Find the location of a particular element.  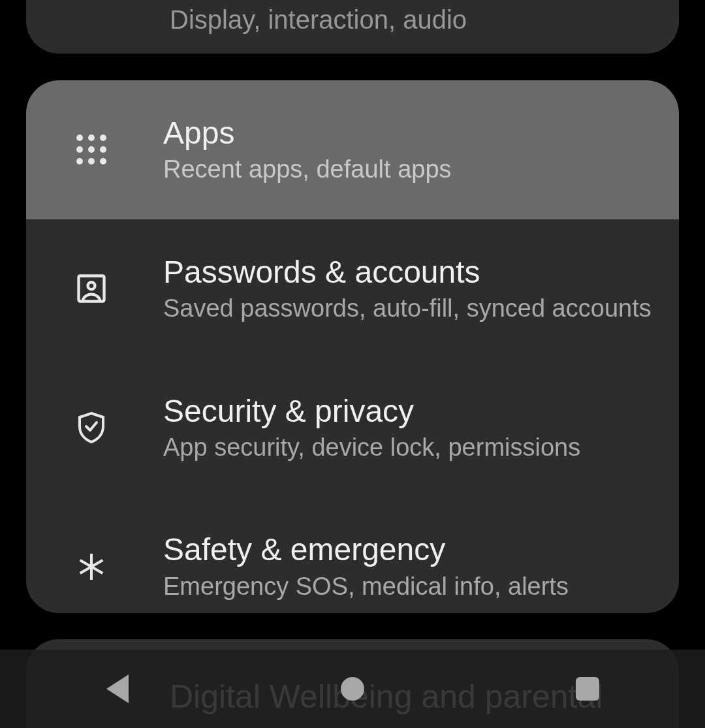

settings-row-safety-emergency: Safety & emergency Emergency SOS, medica… is located at coordinates (352, 555).